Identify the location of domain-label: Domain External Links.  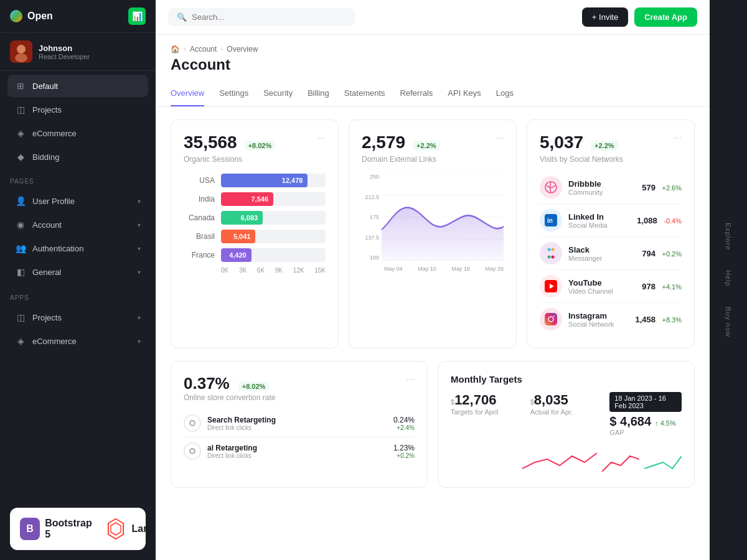
(401, 159).